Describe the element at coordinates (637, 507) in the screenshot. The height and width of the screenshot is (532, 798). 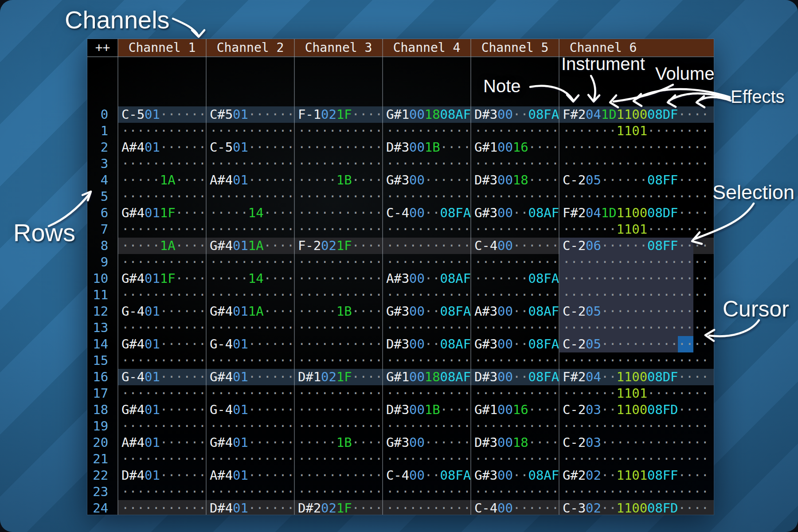
I see `pattern-cell: C-302··110008FD····` at that location.